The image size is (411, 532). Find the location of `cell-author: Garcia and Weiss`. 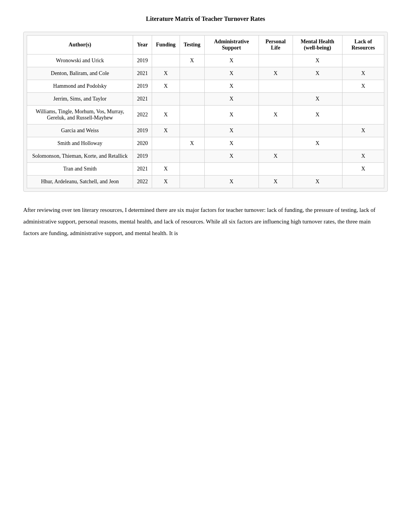

cell-author: Garcia and Weiss is located at coordinates (80, 131).